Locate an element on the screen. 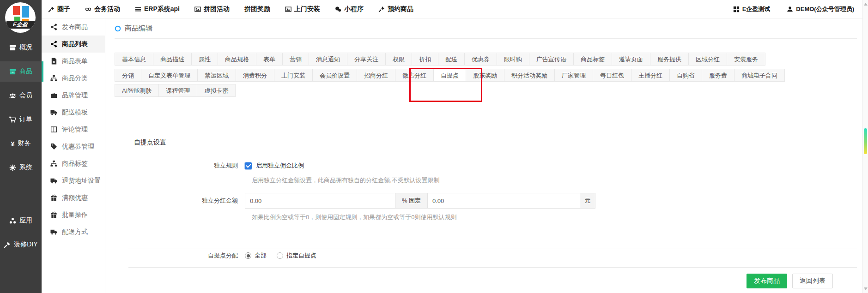  top-nav-item: ERP系统api is located at coordinates (157, 9).